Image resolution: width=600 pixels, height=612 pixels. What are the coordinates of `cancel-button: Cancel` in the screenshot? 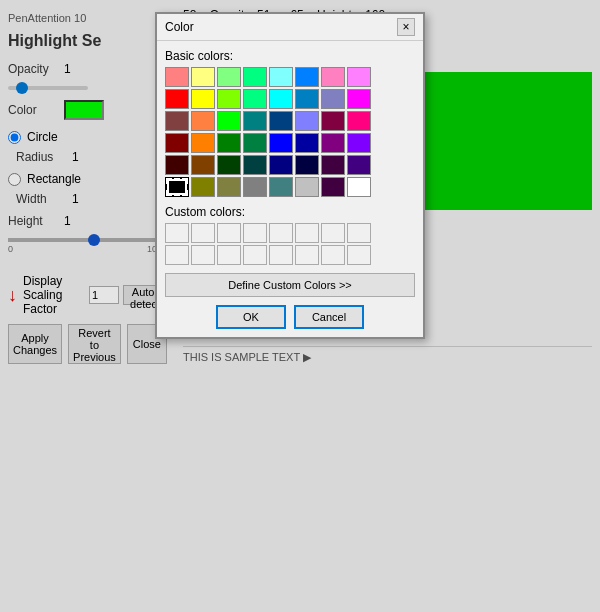 It's located at (329, 317).